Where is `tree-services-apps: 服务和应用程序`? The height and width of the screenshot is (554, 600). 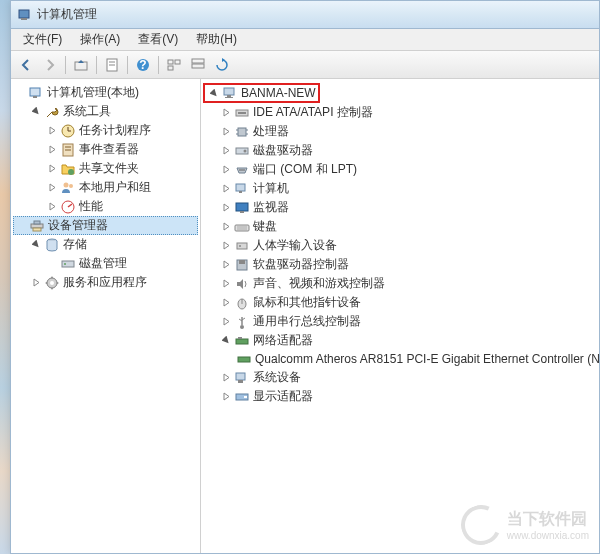
tree-services-apps: 服务和应用程序 is located at coordinates (106, 282).